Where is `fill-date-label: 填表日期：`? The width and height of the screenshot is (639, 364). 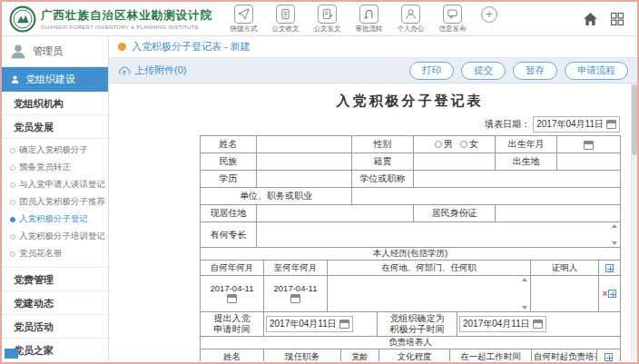 fill-date-label: 填表日期： is located at coordinates (507, 124).